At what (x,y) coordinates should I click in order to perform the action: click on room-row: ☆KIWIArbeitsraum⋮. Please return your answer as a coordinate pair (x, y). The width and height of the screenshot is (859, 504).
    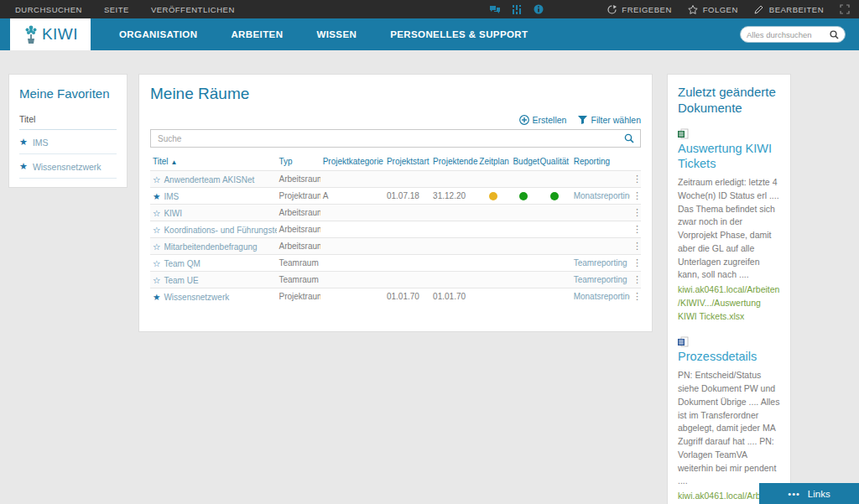
    Looking at the image, I should click on (396, 213).